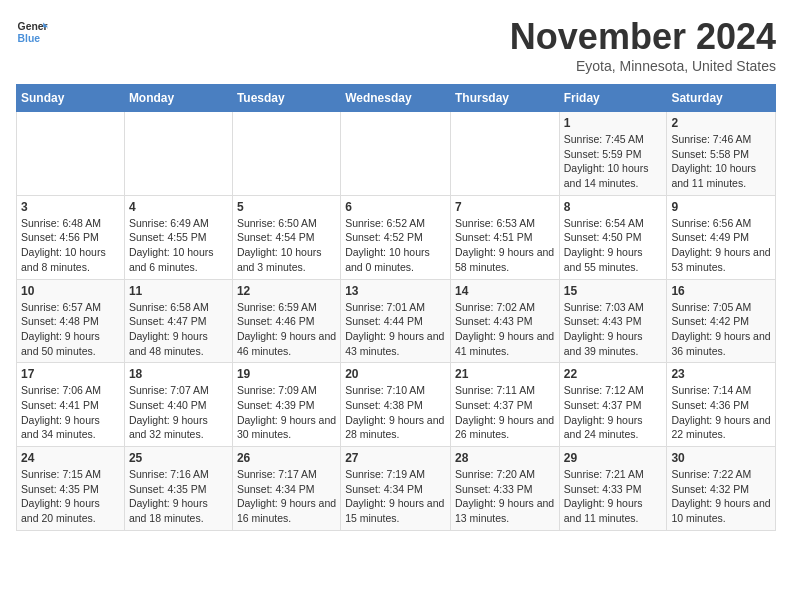 The width and height of the screenshot is (792, 612). Describe the element at coordinates (286, 291) in the screenshot. I see `day-number: 12` at that location.